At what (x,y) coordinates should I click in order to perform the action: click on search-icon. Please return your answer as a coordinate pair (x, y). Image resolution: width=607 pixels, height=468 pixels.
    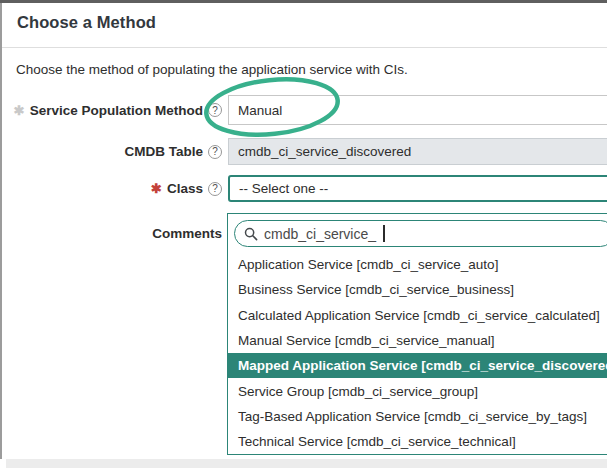
    Looking at the image, I should click on (251, 234).